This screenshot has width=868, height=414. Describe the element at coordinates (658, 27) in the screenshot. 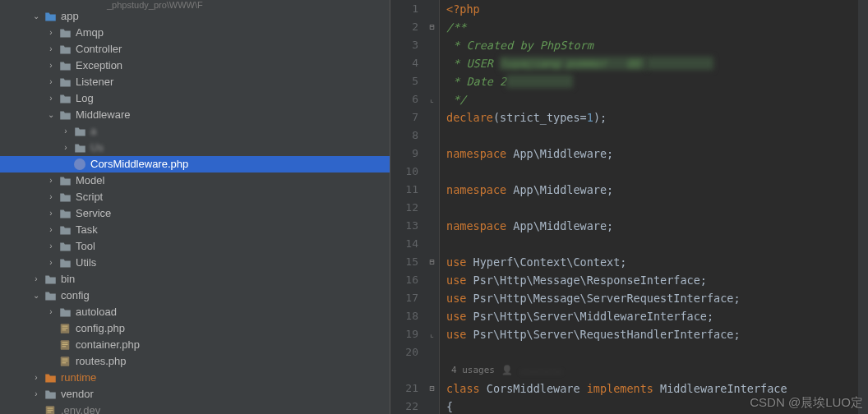

I see `code-line: /**` at that location.